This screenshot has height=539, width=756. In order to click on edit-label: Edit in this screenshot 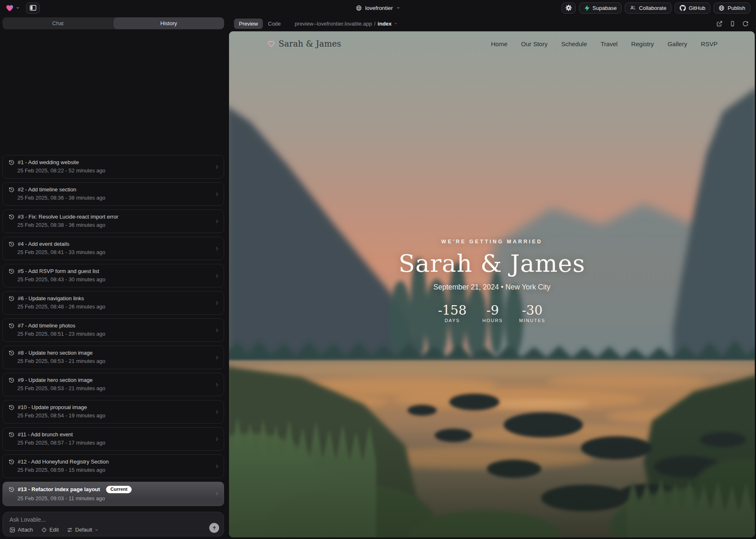, I will do `click(54, 530)`.